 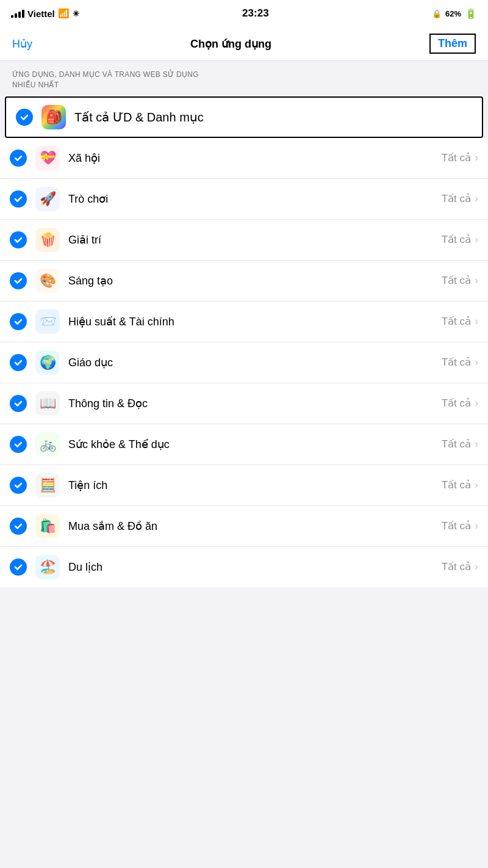 What do you see at coordinates (244, 13) in the screenshot?
I see `status-bar: Viettel 📶 ✳ 23:23 🔒 62% 🔋` at bounding box center [244, 13].